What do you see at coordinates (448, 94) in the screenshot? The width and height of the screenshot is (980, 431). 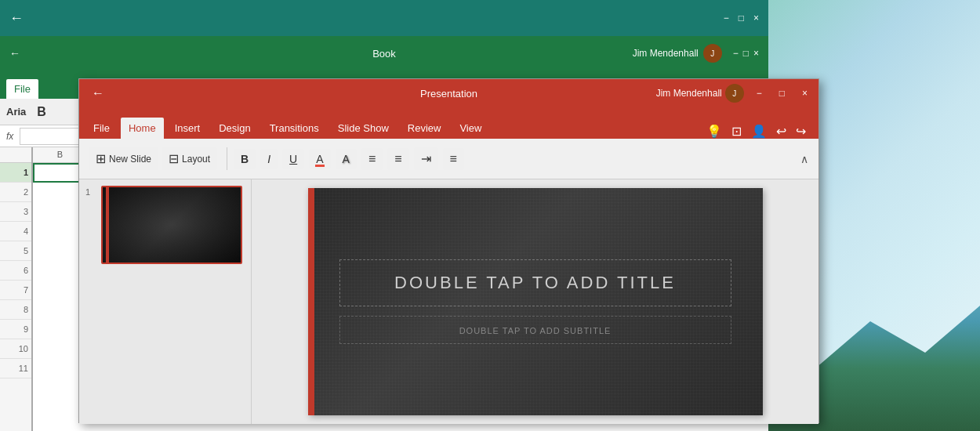 I see `ppt-window-title: Presentation` at bounding box center [448, 94].